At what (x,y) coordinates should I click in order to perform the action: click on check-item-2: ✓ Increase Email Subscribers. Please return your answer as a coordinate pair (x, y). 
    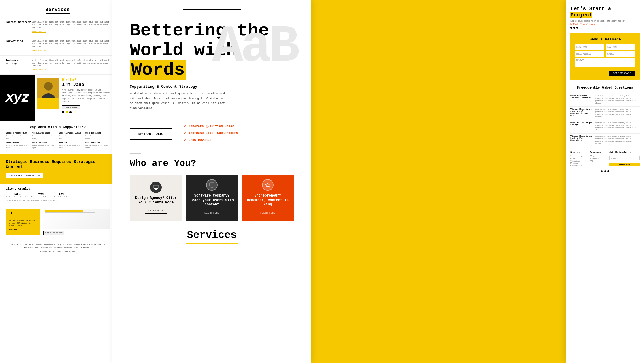
    Looking at the image, I should click on (211, 133).